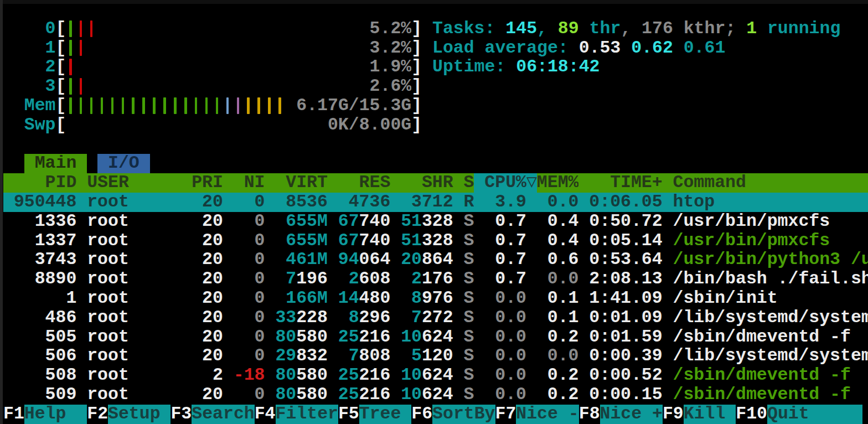  I want to click on fn-f4-filter: F4Filter, so click(297, 414).